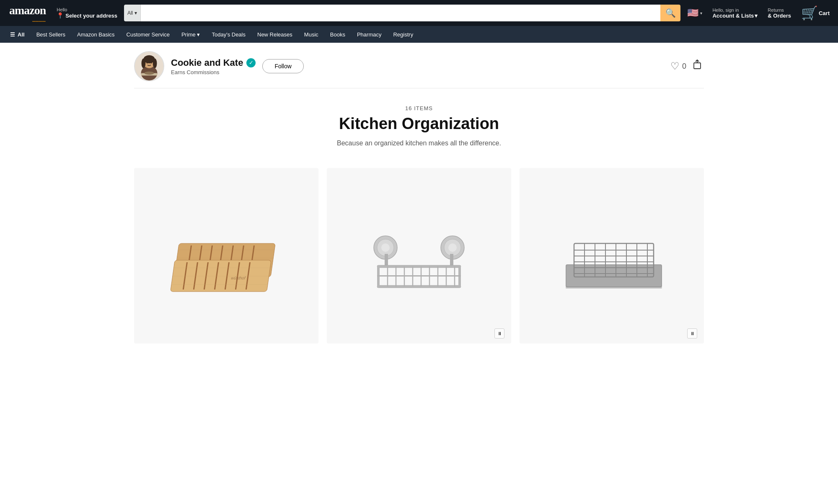 The height and width of the screenshot is (504, 838). I want to click on address-selector: Hello 📍 Select your address, so click(87, 13).